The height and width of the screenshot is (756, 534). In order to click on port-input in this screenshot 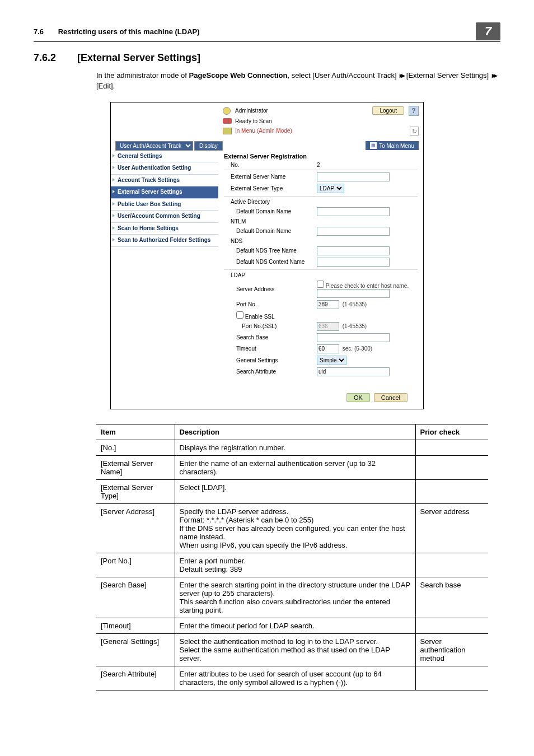, I will do `click(328, 305)`.